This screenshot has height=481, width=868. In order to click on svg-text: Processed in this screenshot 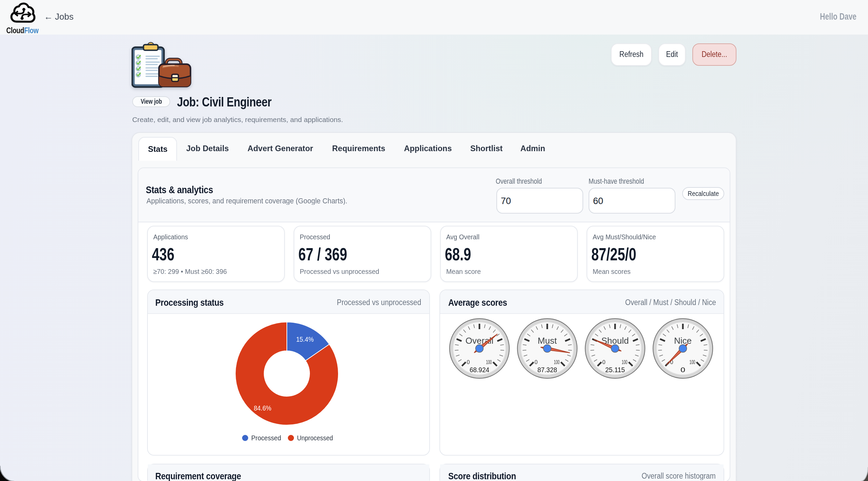, I will do `click(266, 438)`.